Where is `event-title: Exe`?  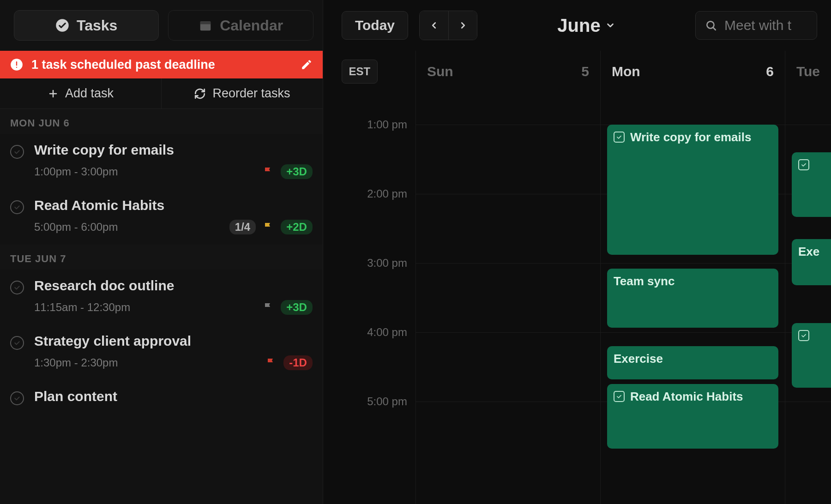 event-title: Exe is located at coordinates (809, 262).